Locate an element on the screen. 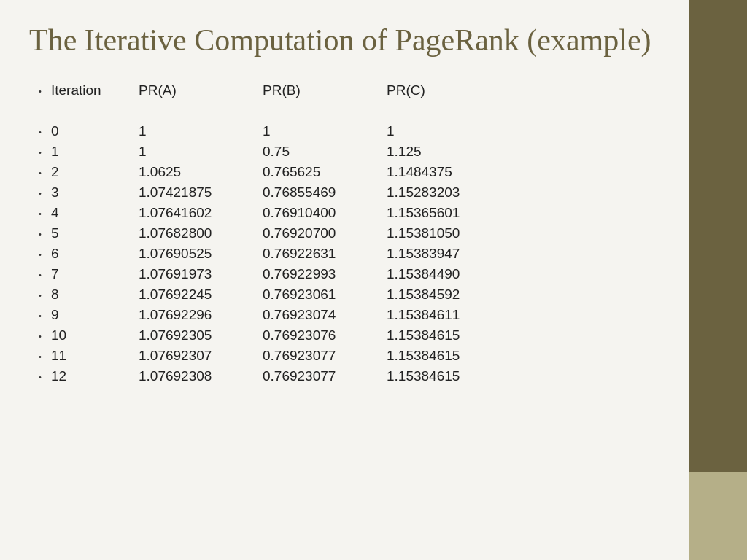 The width and height of the screenshot is (747, 560). row-prc: 1 is located at coordinates (449, 131).